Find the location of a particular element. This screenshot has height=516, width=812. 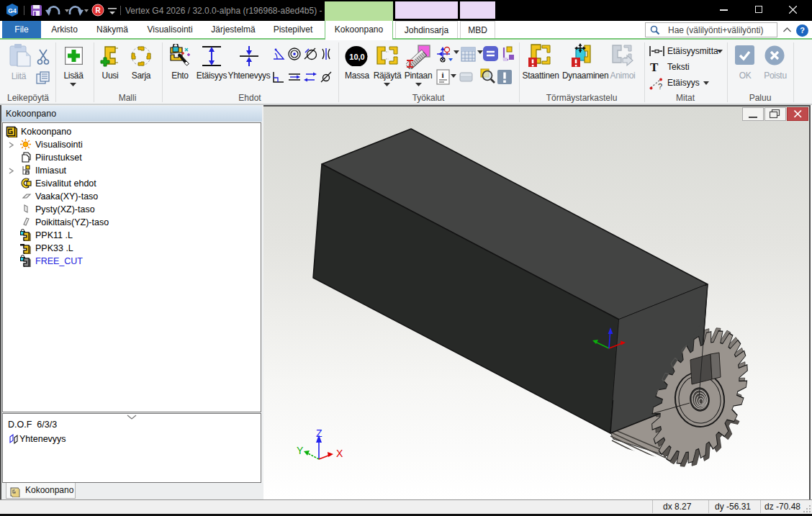

svg-text: X is located at coordinates (340, 453).